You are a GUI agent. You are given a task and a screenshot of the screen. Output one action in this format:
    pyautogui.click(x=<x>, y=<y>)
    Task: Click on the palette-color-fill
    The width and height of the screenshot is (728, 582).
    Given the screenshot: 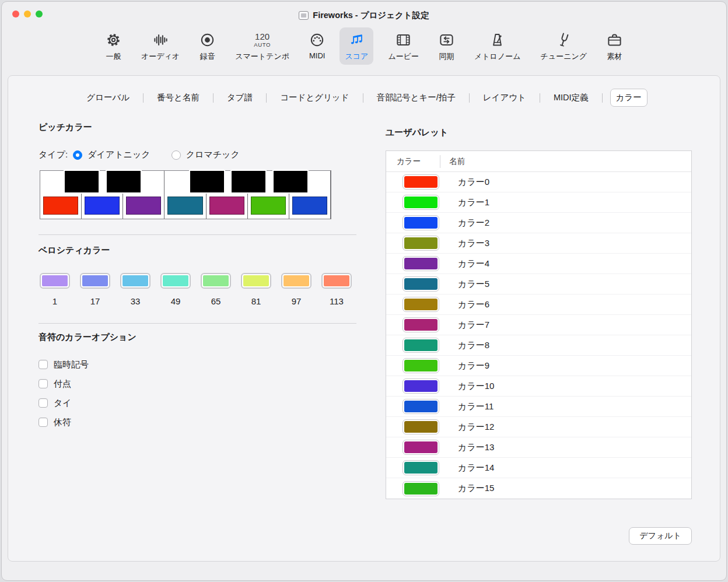 What is the action you would take?
    pyautogui.click(x=421, y=406)
    